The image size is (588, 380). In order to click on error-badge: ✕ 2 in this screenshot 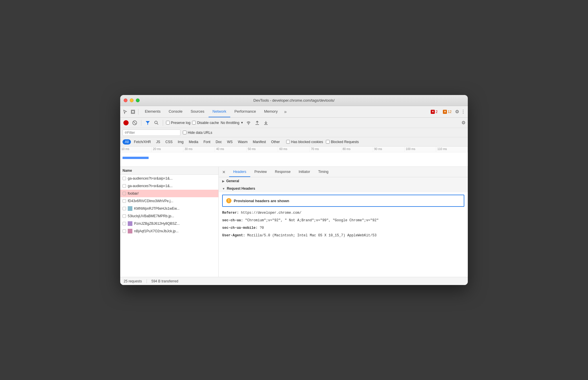, I will do `click(434, 112)`.